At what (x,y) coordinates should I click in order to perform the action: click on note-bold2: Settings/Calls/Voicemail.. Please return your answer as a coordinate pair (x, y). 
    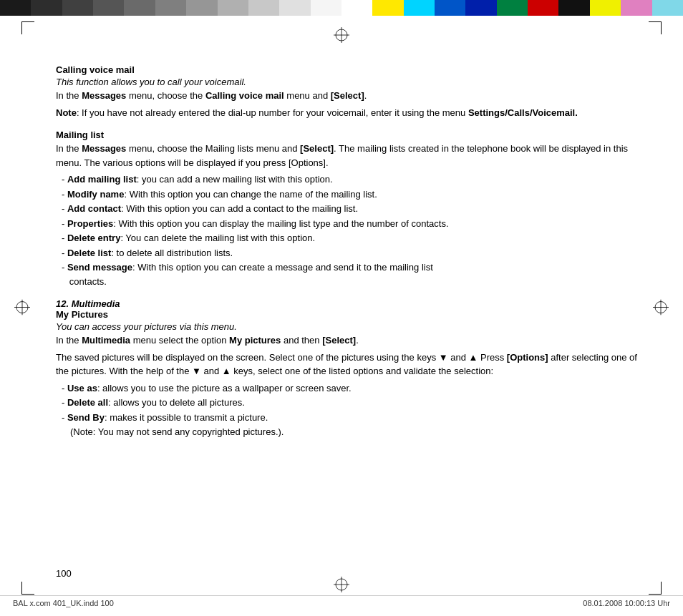
    Looking at the image, I should click on (523, 113).